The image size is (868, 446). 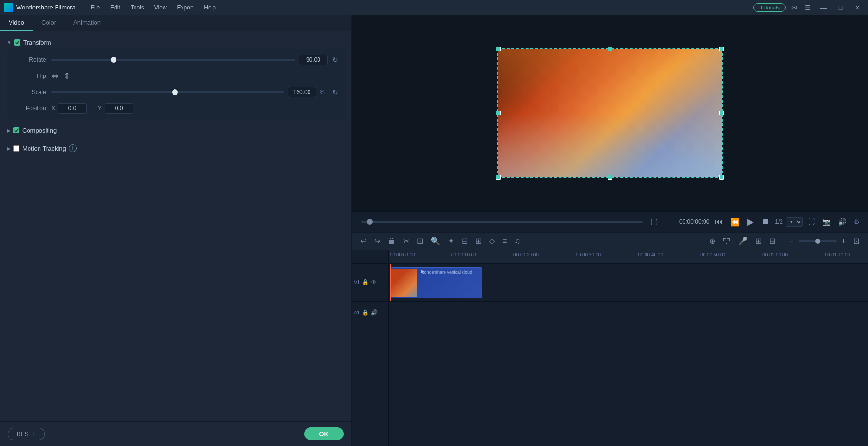 I want to click on pos-y-label: Y, so click(x=100, y=108).